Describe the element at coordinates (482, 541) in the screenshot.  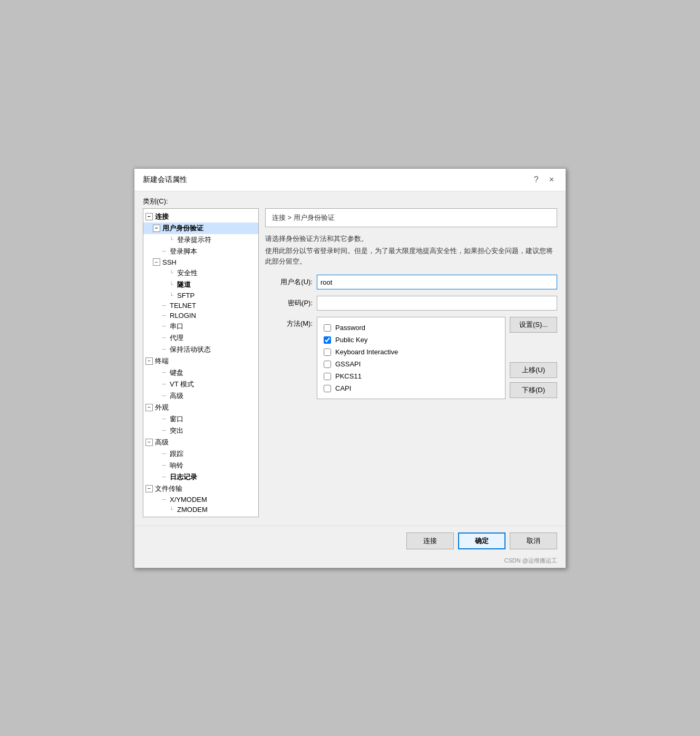
I see `ok-button: 确定` at that location.